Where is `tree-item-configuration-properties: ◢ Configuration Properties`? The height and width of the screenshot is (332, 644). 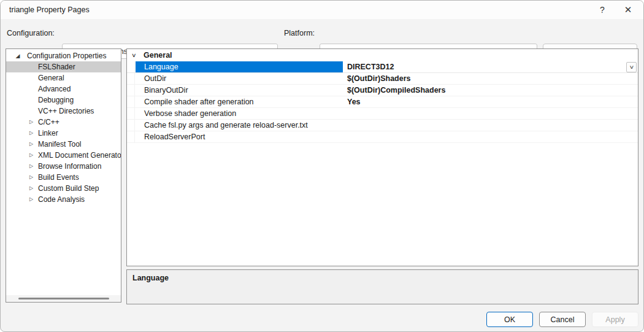
tree-item-configuration-properties: ◢ Configuration Properties is located at coordinates (64, 56).